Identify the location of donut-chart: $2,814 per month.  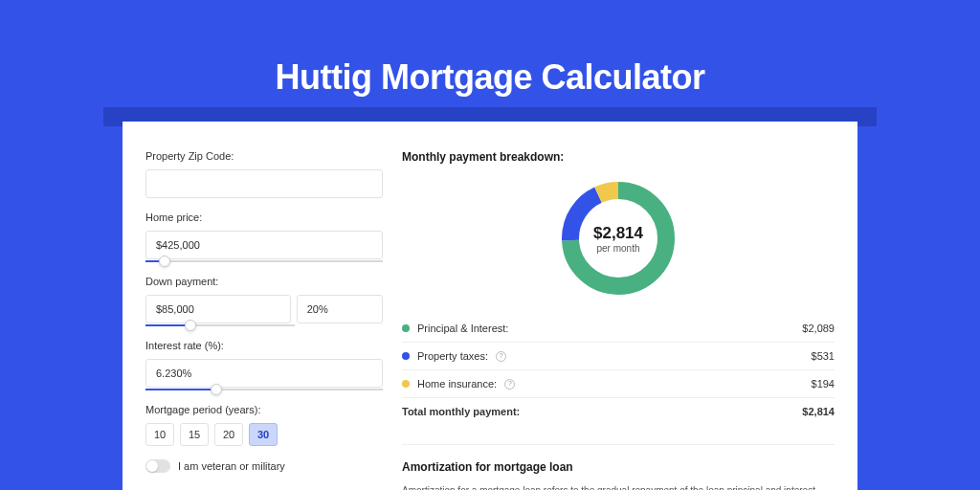
(618, 238).